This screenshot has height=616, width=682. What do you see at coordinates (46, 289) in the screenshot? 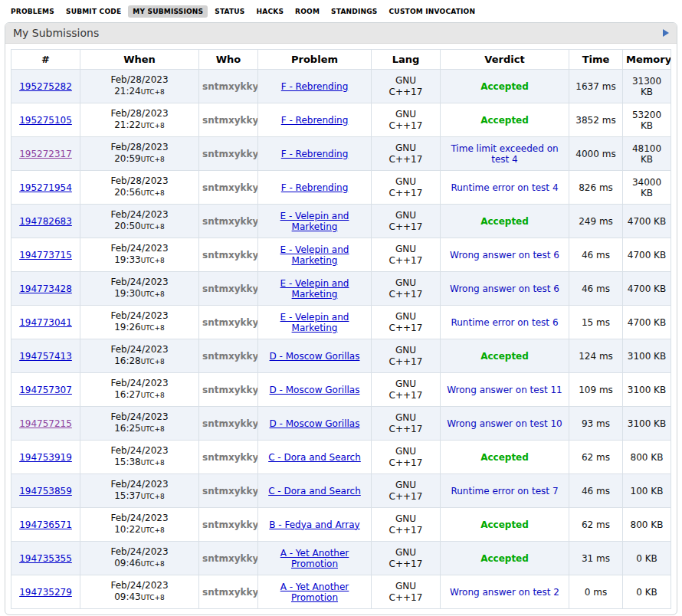
I see `submission-id-link: 194773428` at bounding box center [46, 289].